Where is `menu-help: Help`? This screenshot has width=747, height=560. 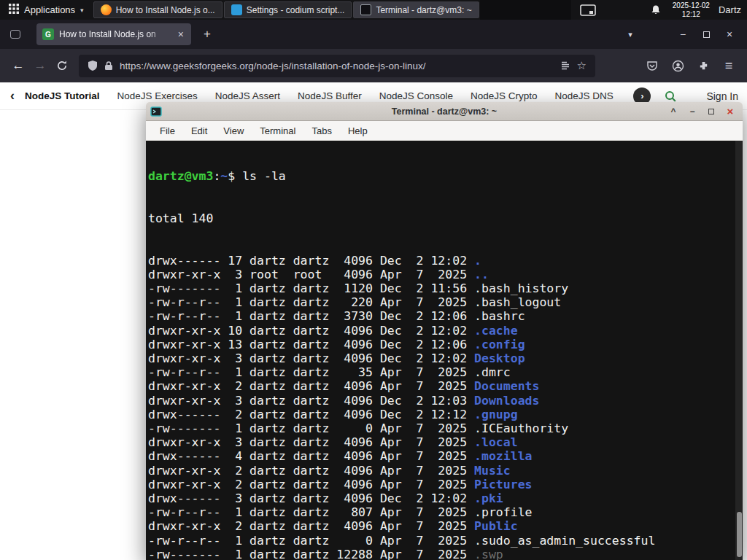
menu-help: Help is located at coordinates (357, 131).